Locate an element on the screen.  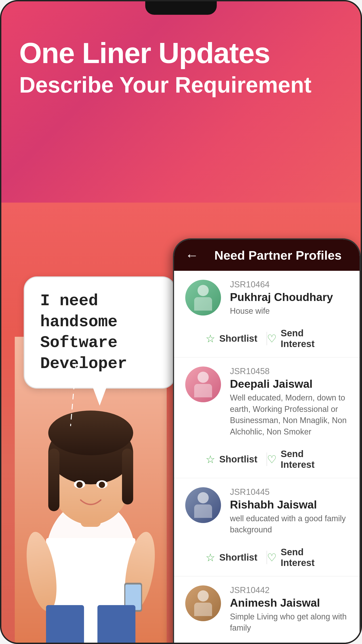
profile-text: JSR10458 Deepali Jaiswal Well educated, … is located at coordinates (289, 402).